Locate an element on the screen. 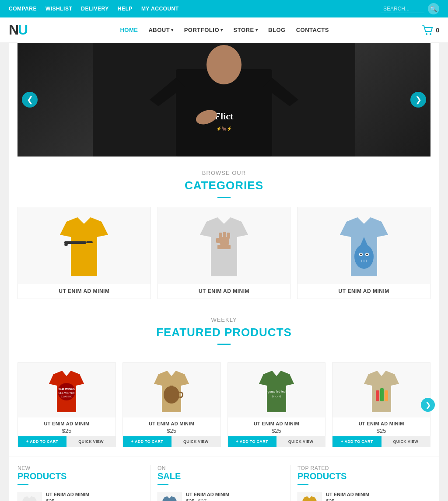  product-card-2: UT ENIM AD MINIM $25 + ADD TO CART QUICK… is located at coordinates (172, 405).